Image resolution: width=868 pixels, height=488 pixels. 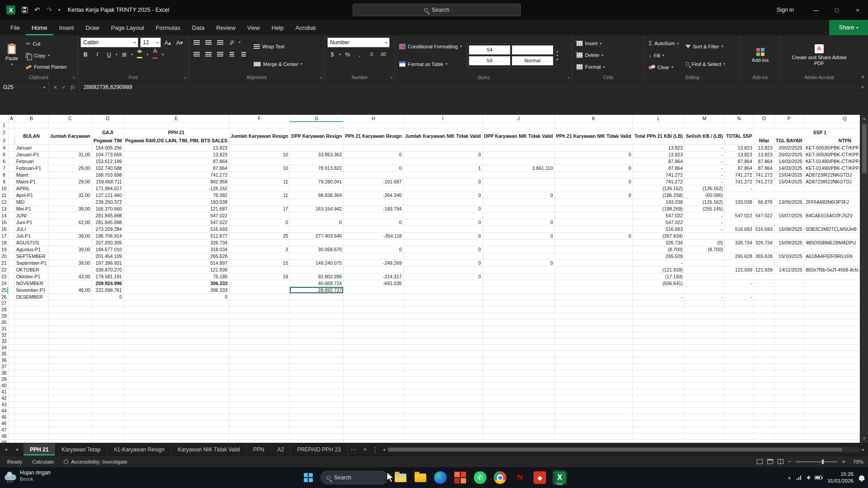 What do you see at coordinates (4, 341) in the screenshot?
I see `row-header-33: 33` at bounding box center [4, 341].